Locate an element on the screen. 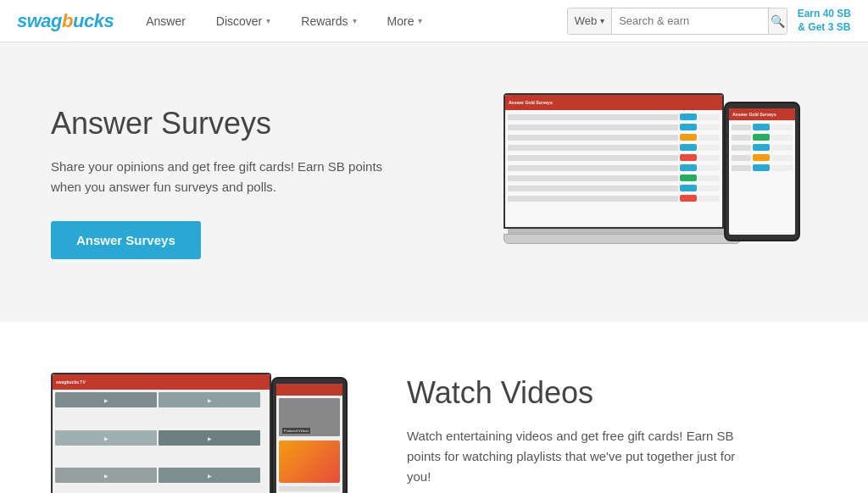 Image resolution: width=868 pixels, height=493 pixels. logo: swagbucks is located at coordinates (65, 21).